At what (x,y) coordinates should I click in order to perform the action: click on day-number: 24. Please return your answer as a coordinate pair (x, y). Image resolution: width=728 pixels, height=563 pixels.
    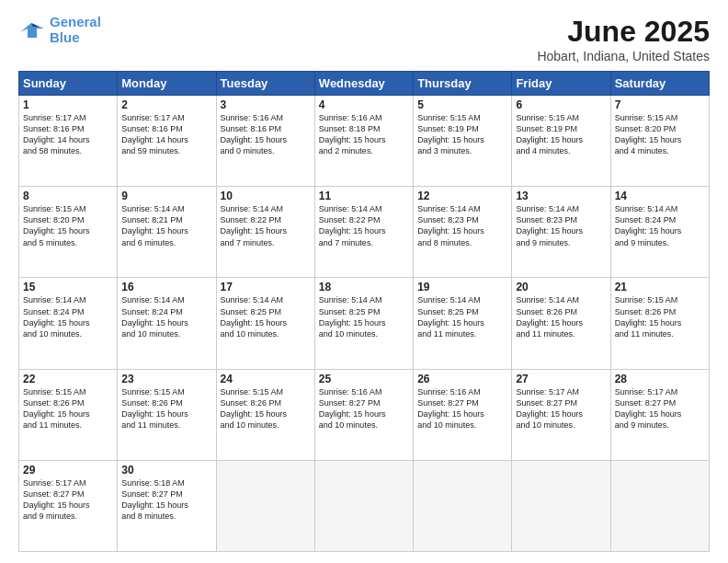
    Looking at the image, I should click on (266, 379).